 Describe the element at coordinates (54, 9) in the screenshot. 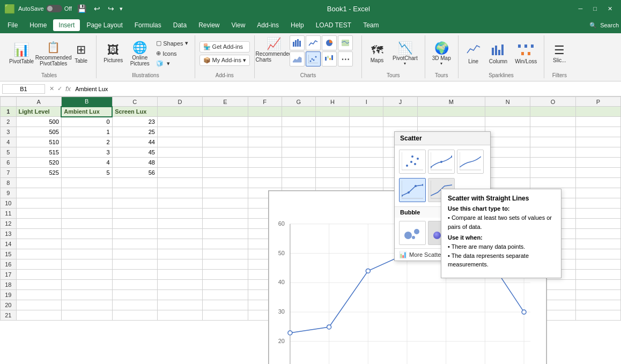

I see `autosave-toggle` at that location.